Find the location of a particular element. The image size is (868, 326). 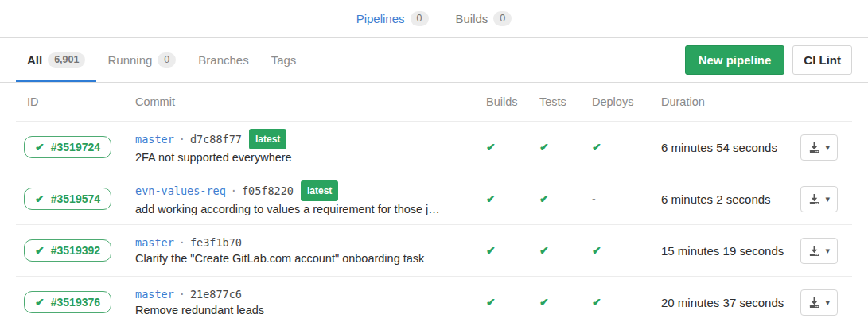

deploys-status-cell: - is located at coordinates (611, 199).